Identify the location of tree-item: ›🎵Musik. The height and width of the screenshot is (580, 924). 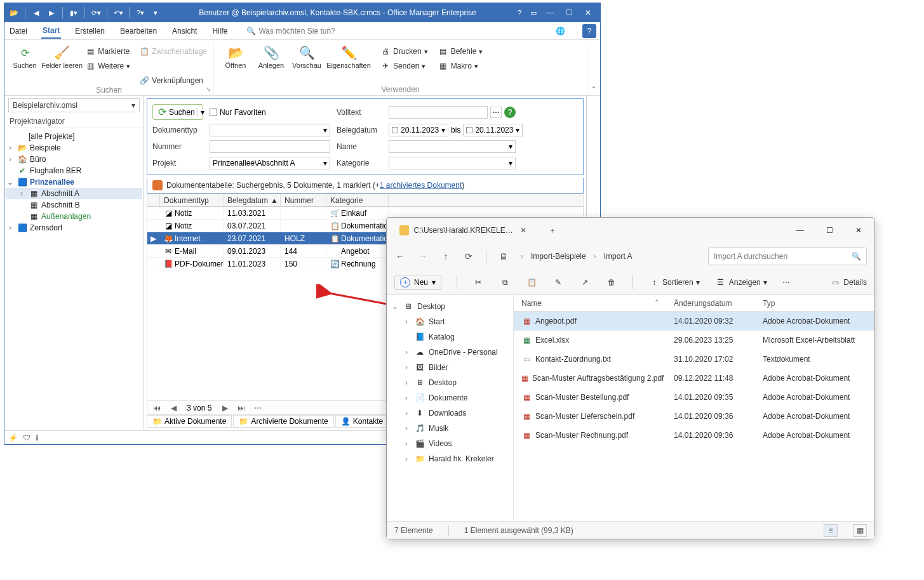
(450, 428).